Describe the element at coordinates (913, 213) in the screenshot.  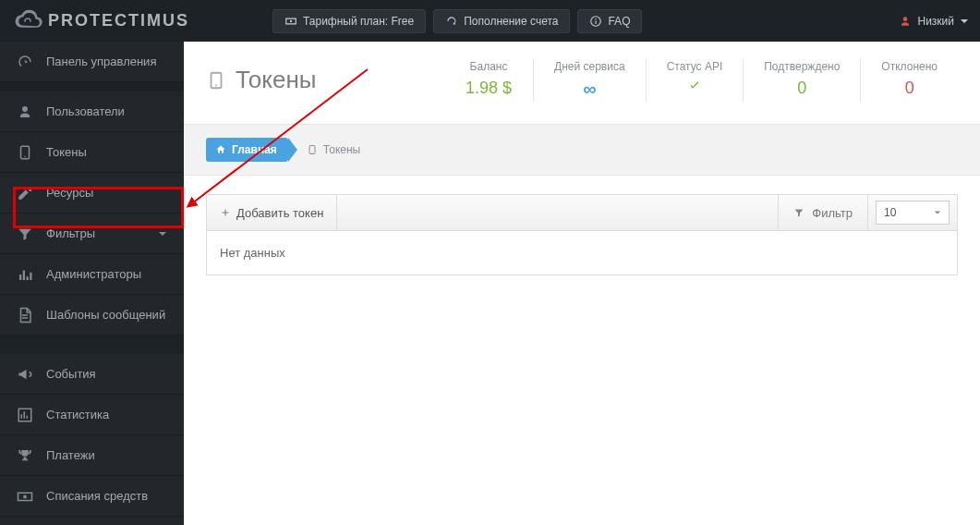
I see `page-size-select: 10` at that location.